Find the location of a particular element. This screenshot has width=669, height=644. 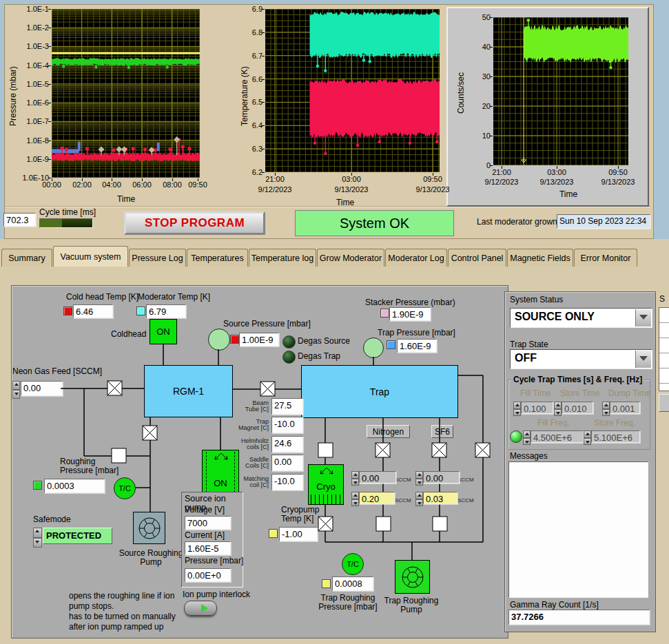

cycle-time-bar is located at coordinates (66, 223).